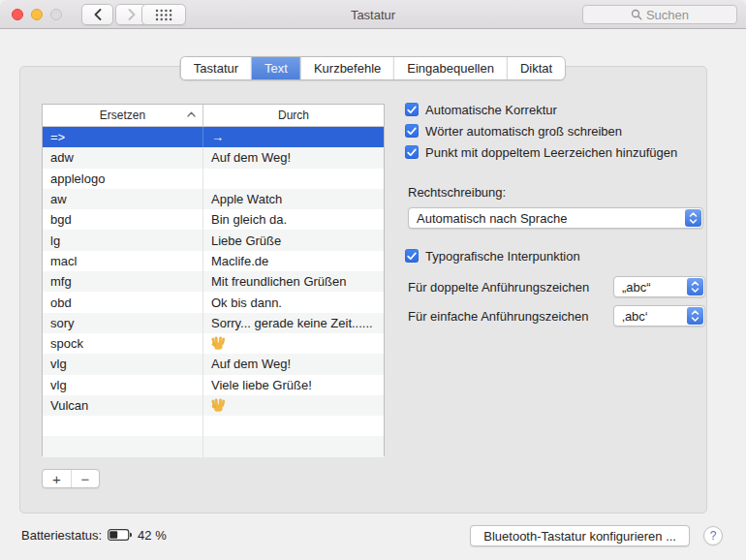  I want to click on minimize-button, so click(37, 15).